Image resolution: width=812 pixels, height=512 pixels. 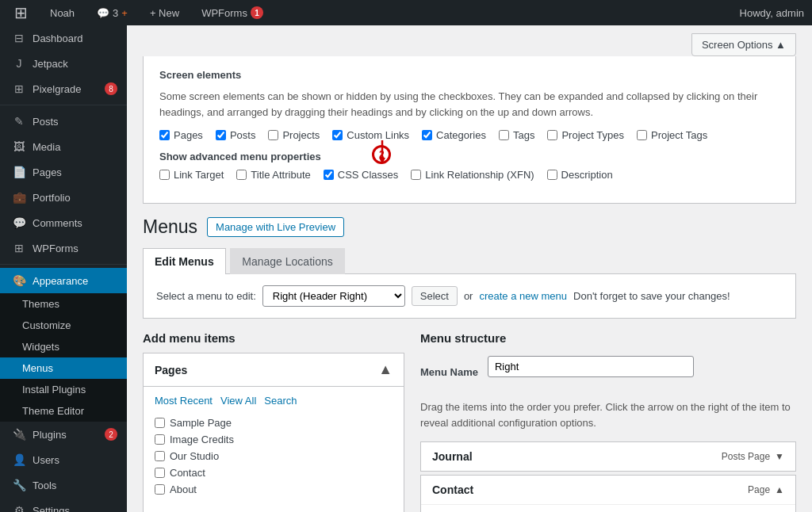 What do you see at coordinates (362, 174) in the screenshot?
I see `checkbox-css-classes: CSS Classes` at bounding box center [362, 174].